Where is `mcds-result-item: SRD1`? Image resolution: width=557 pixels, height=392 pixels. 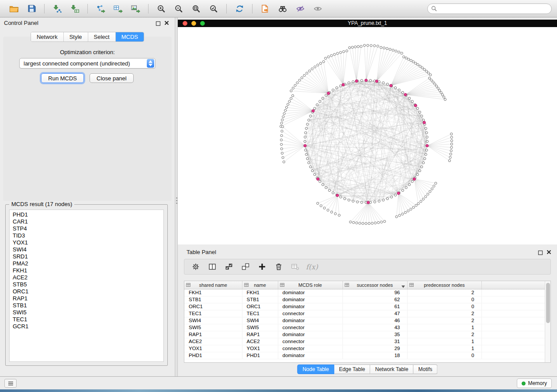
mcds-result-item: SRD1 is located at coordinates (86, 257).